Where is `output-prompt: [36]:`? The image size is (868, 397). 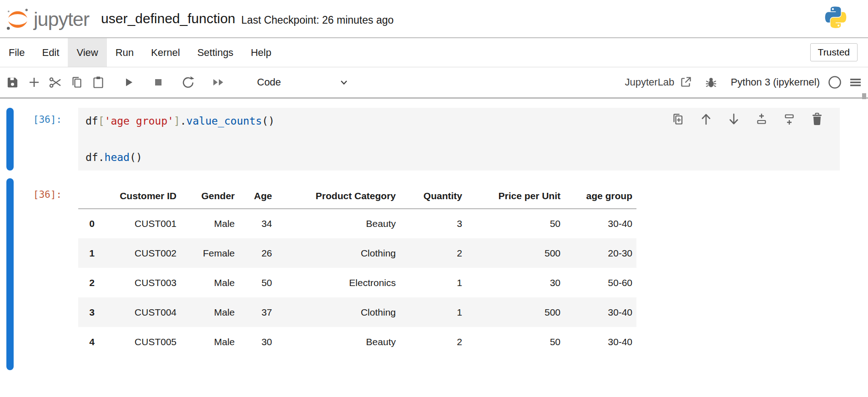 output-prompt: [36]: is located at coordinates (46, 189).